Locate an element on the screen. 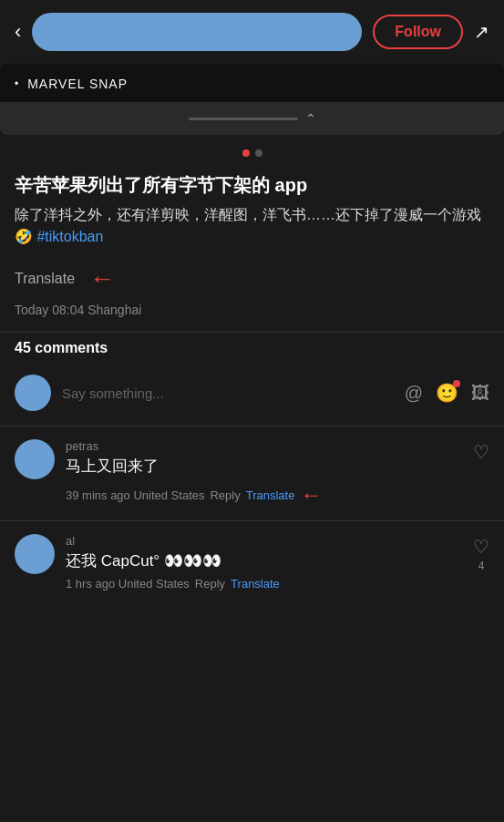  image-icon: 🖼 is located at coordinates (480, 394).